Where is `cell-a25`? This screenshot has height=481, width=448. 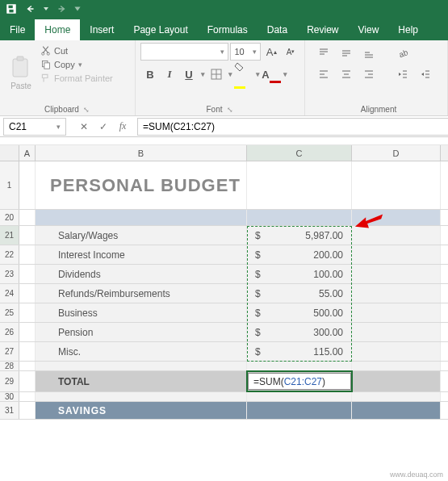
cell-a25 is located at coordinates (27, 313).